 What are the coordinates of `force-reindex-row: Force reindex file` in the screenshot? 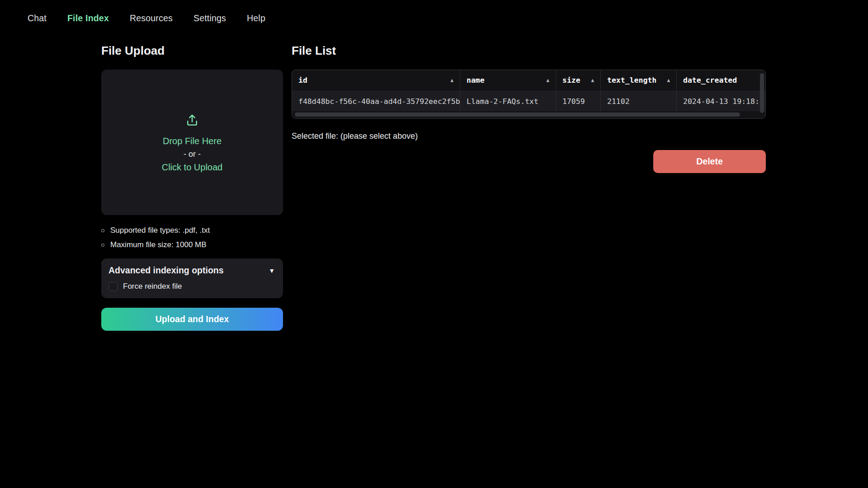 It's located at (192, 286).